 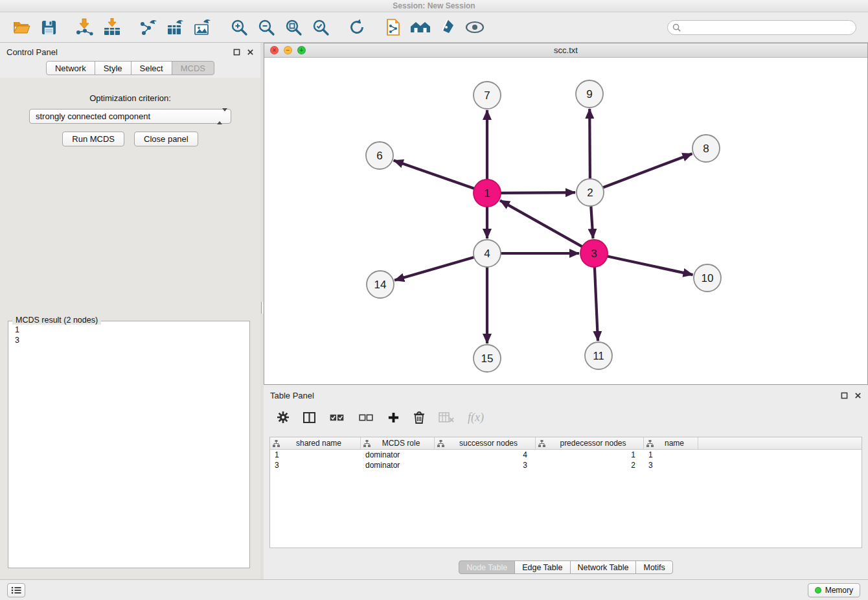 I want to click on tab-mcds: MCDS, so click(x=193, y=68).